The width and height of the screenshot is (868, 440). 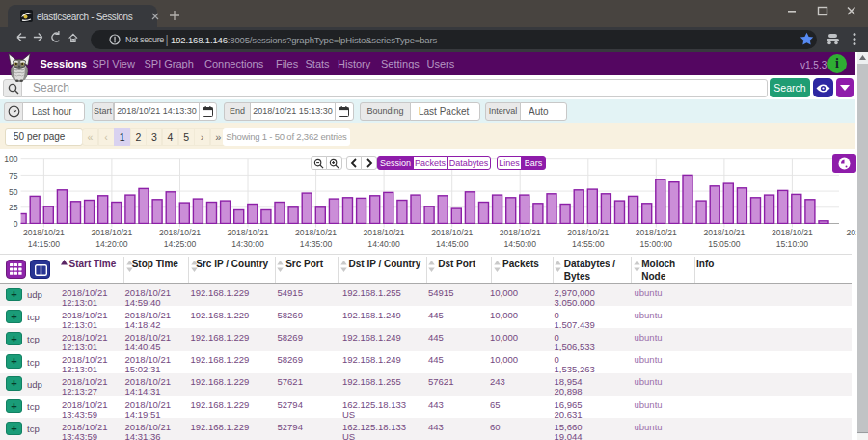 I want to click on svg-text: 15:10:00, so click(x=793, y=244).